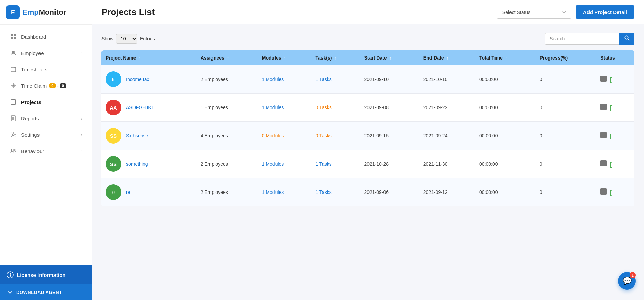 The image size is (644, 300). What do you see at coordinates (324, 79) in the screenshot?
I see `tasks-link-0: 1 Tasks` at bounding box center [324, 79].